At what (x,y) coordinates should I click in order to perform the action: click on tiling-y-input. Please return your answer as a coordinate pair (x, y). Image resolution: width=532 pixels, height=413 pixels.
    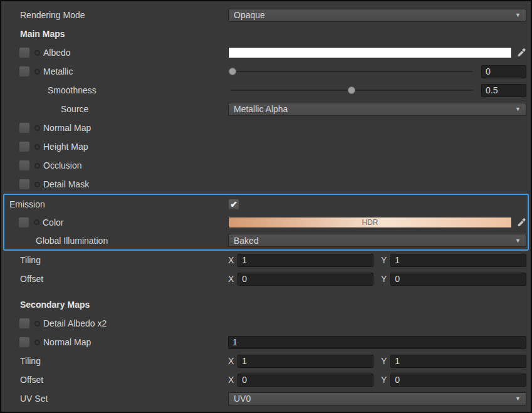
    Looking at the image, I should click on (459, 261).